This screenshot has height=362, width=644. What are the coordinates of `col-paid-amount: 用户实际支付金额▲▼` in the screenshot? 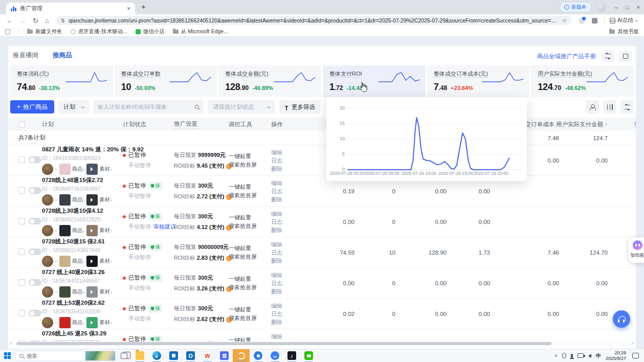 It's located at (587, 125).